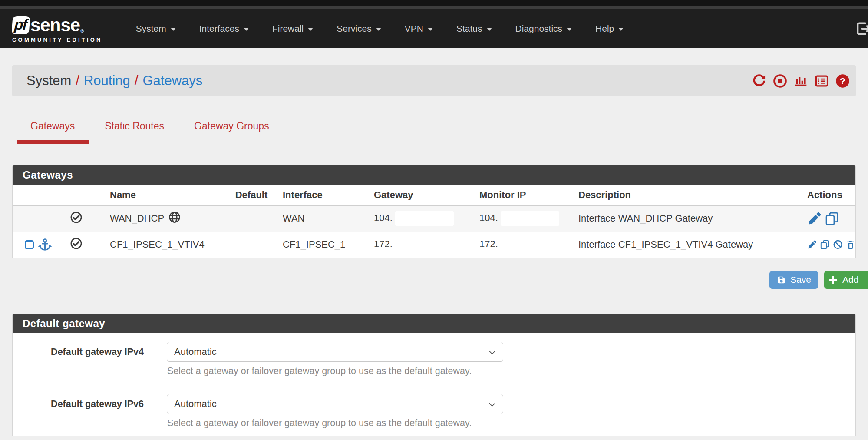 This screenshot has width=868, height=440. What do you see at coordinates (359, 29) in the screenshot?
I see `nav-services: Services` at bounding box center [359, 29].